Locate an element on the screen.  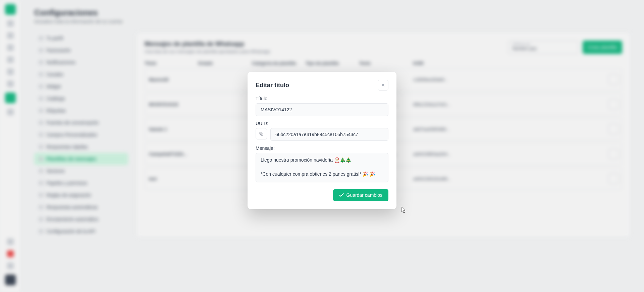
check-icon is located at coordinates (341, 195).